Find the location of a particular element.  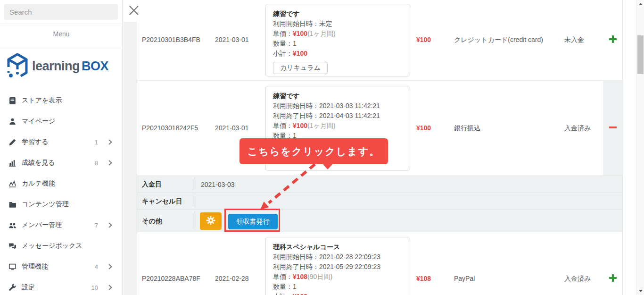

close-icon is located at coordinates (134, 10).